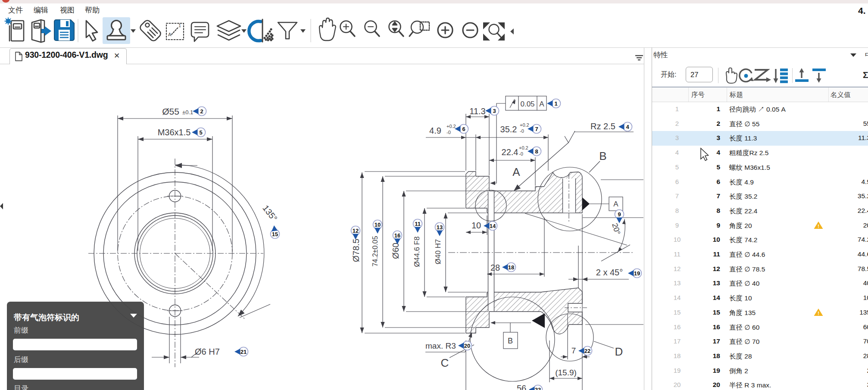 The width and height of the screenshot is (868, 390). What do you see at coordinates (418, 224) in the screenshot?
I see `svg-text: 11` at bounding box center [418, 224].